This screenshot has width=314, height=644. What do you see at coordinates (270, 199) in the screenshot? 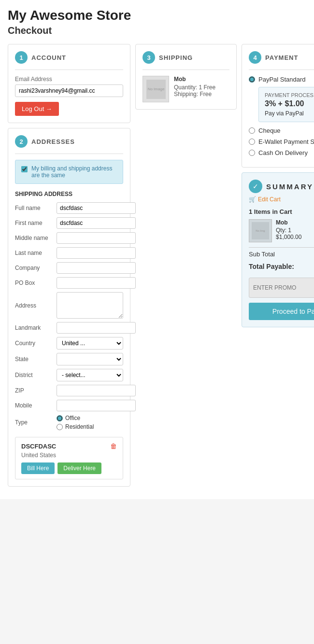
I see `edit-cart-label: Edit Cart` at bounding box center [270, 199].